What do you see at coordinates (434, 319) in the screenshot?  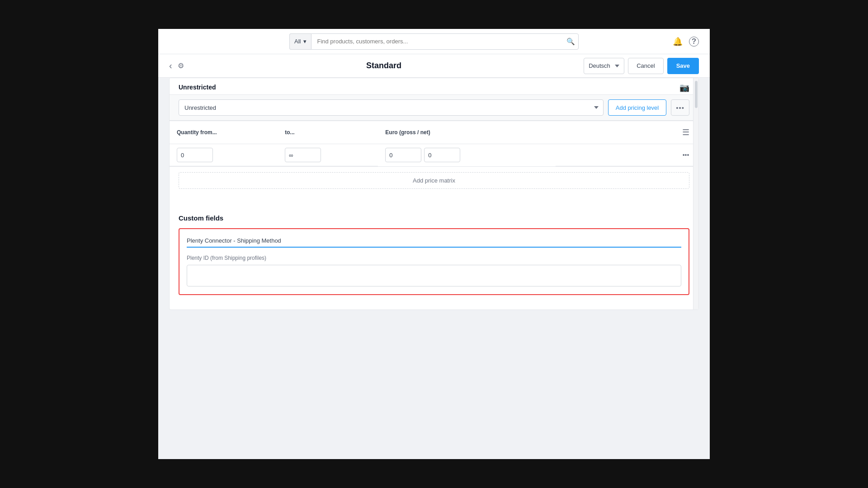 I see `bottom-spacer` at bounding box center [434, 319].